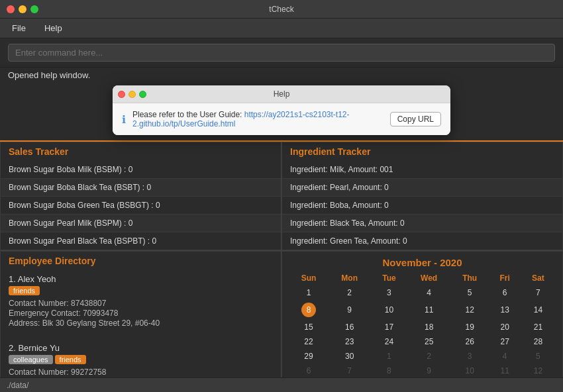  I want to click on current-path: ./data/, so click(17, 385).